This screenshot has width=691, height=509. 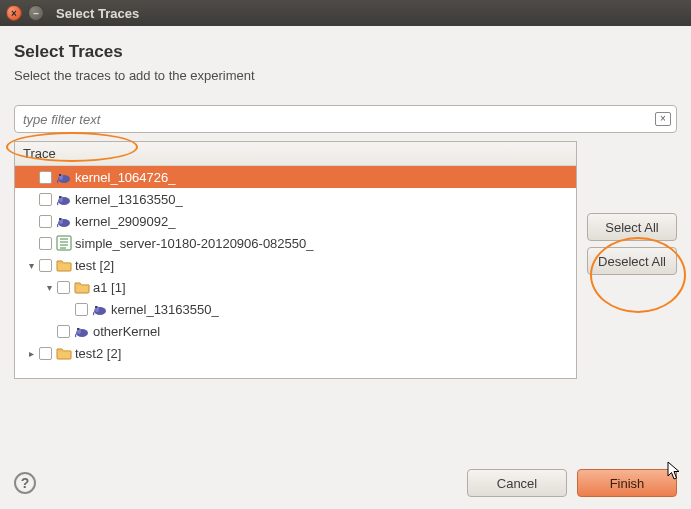 I want to click on window-title: Select Traces, so click(x=98, y=14).